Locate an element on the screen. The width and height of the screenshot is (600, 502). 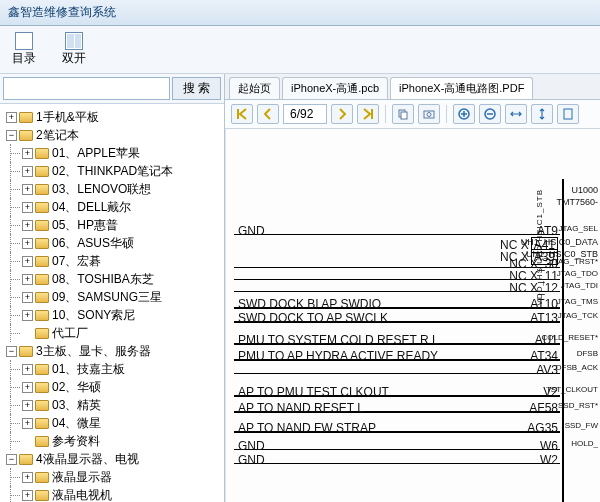
last-page-button is located at coordinates (368, 114).